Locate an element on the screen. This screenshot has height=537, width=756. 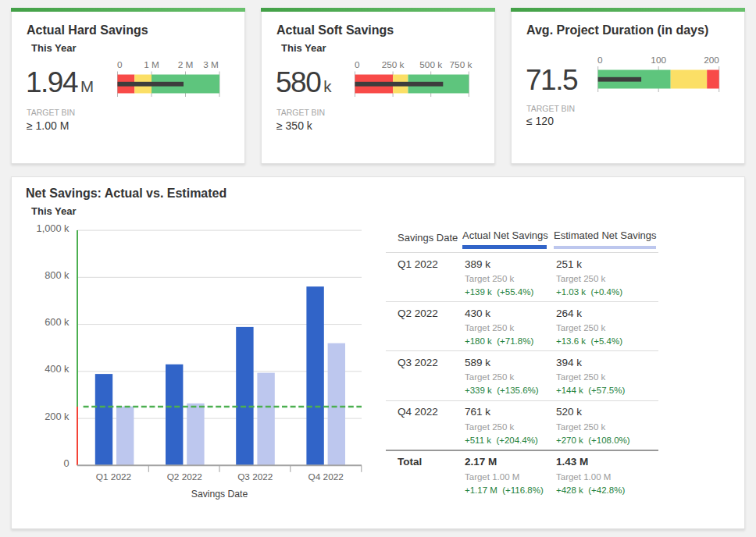
svg-text: 200 k is located at coordinates (57, 417).